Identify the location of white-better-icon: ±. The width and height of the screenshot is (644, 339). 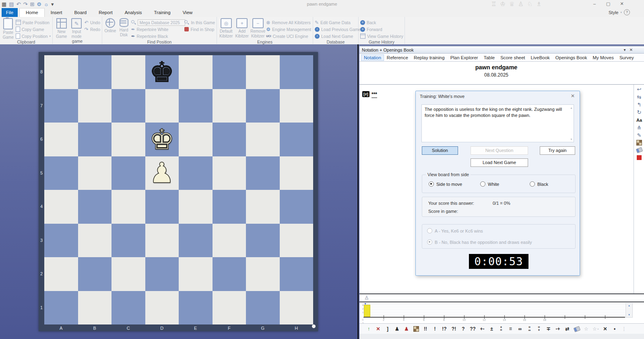
(492, 329).